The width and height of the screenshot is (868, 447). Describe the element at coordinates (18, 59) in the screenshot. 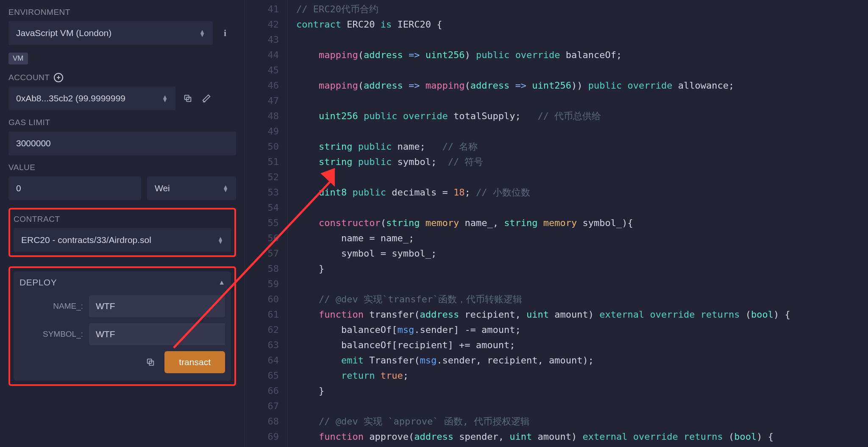

I see `vm-chip: VM` at that location.